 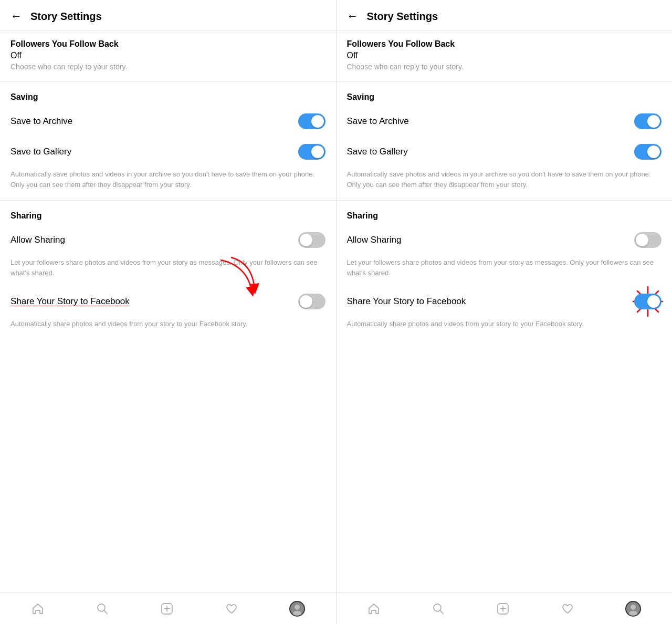 I want to click on bottom-navigation, so click(x=336, y=608).